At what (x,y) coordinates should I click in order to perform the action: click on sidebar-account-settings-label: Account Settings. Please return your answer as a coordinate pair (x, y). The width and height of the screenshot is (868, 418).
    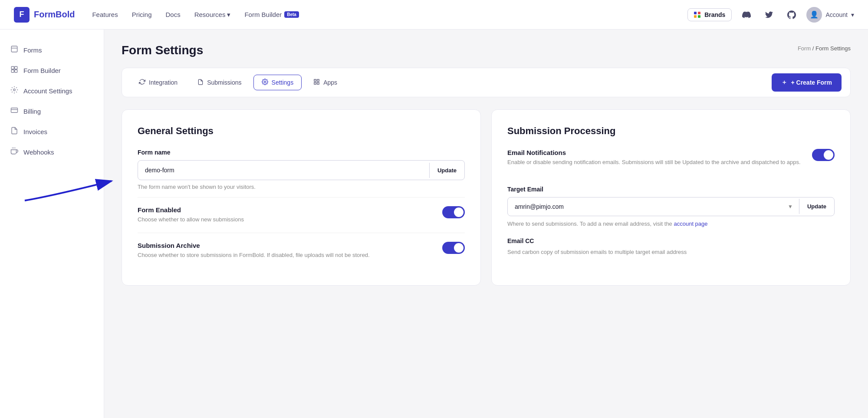
    Looking at the image, I should click on (48, 91).